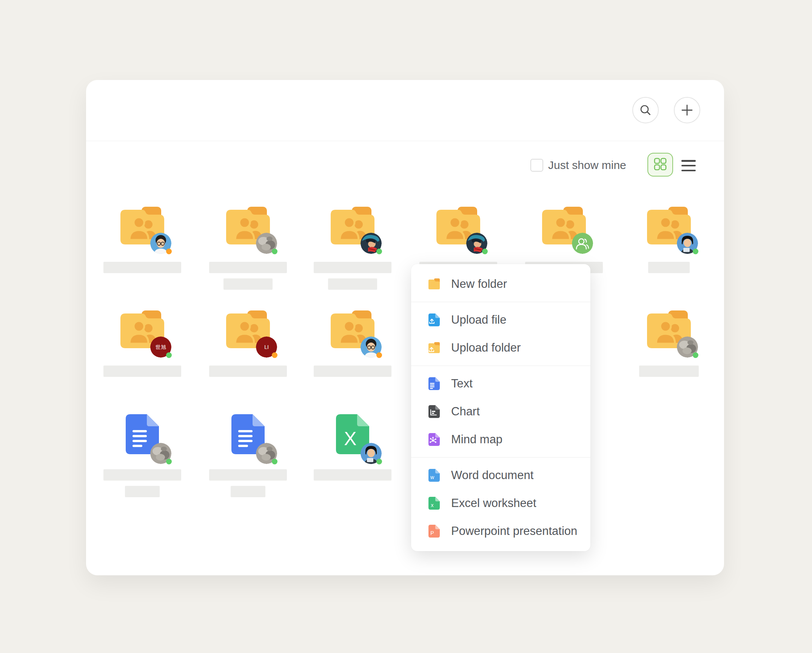 Image resolution: width=812 pixels, height=653 pixels. I want to click on upload-folder-icon, so click(434, 348).